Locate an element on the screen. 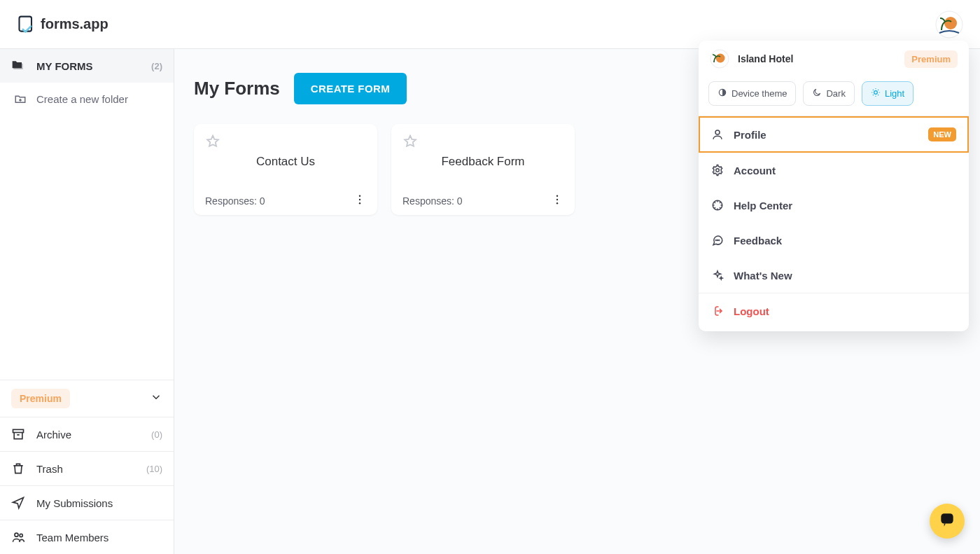  dropdown-header: Island Hotel Premium is located at coordinates (834, 59).